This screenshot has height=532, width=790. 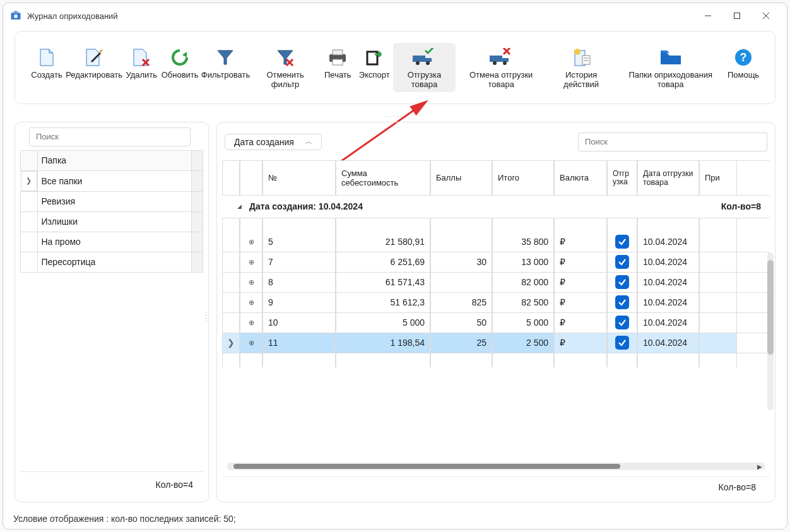 I want to click on export-button: Экспорт, so click(x=374, y=68).